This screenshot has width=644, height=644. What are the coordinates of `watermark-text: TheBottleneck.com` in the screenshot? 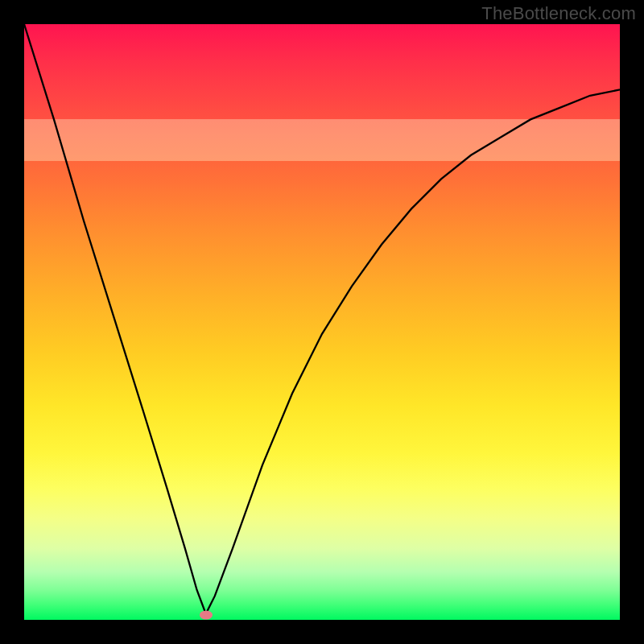 It's located at (559, 14).